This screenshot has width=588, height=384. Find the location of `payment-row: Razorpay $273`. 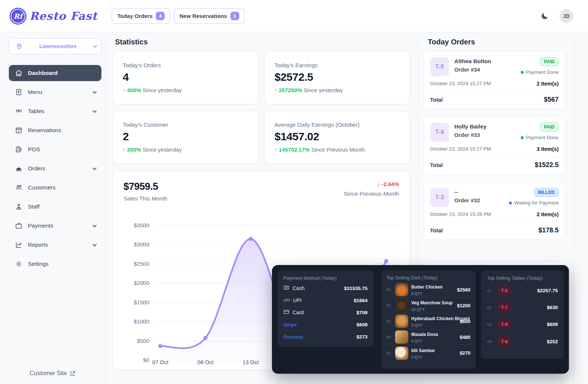

payment-row: Razorpay $273 is located at coordinates (326, 337).